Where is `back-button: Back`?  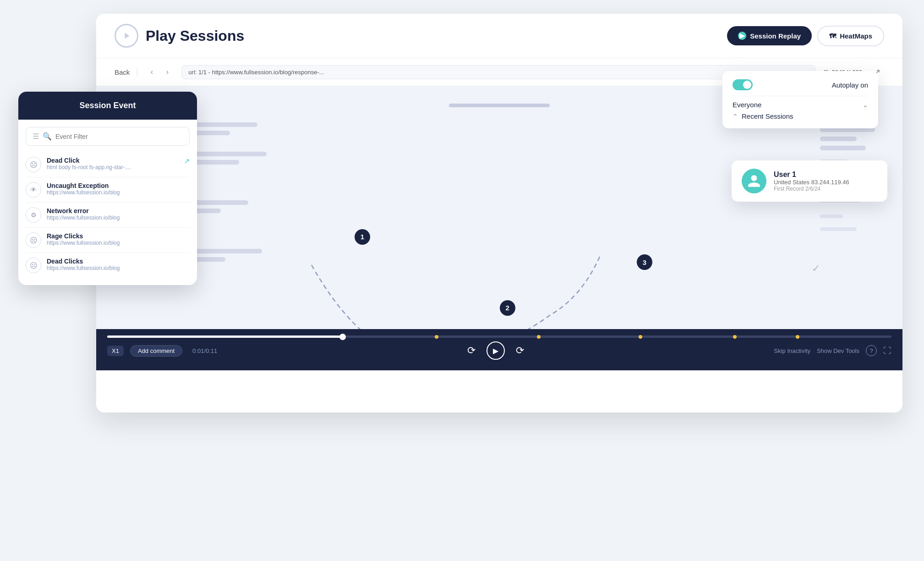 back-button: Back is located at coordinates (122, 72).